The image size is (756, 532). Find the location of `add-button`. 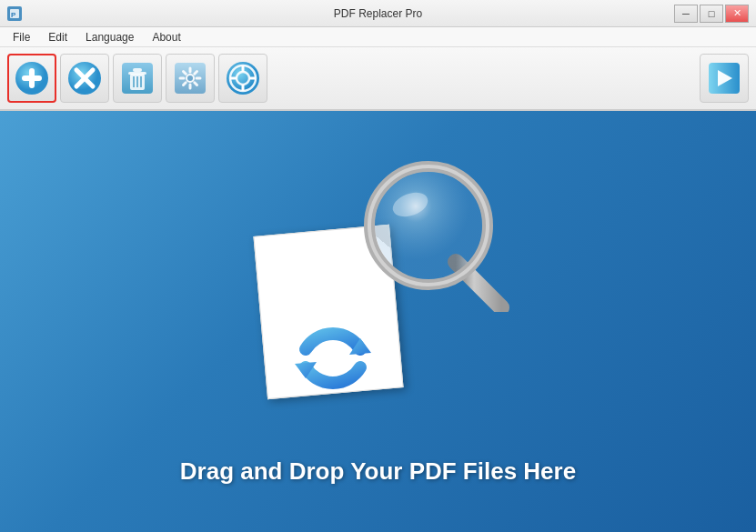

add-button is located at coordinates (32, 78).